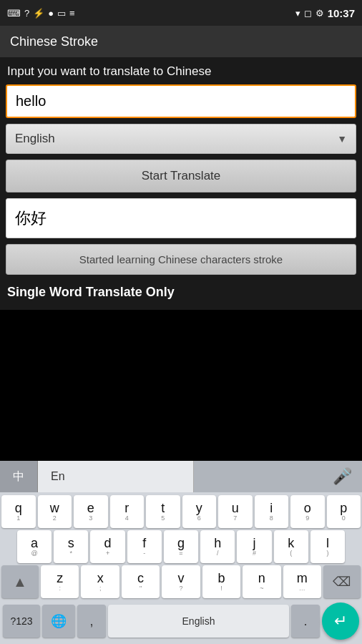 Image resolution: width=362 pixels, height=644 pixels. What do you see at coordinates (34, 547) in the screenshot?
I see `keyboard-key-a: a@` at bounding box center [34, 547].